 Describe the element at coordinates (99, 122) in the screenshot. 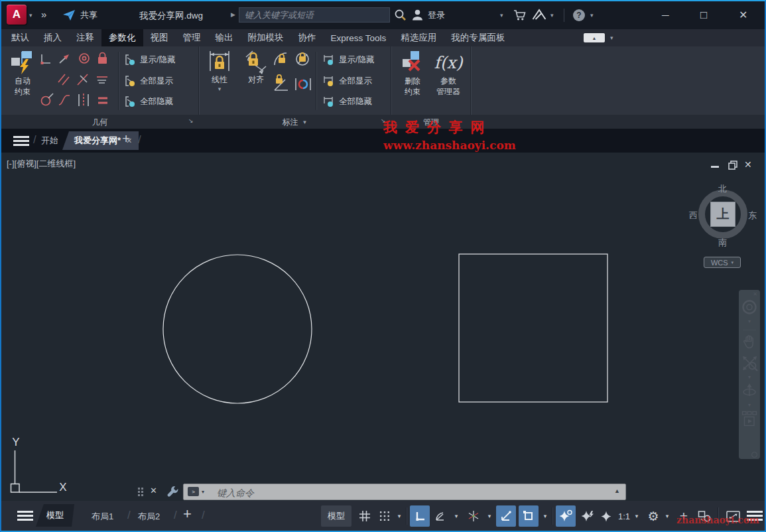

I see `geometric-panel-title: 几何` at that location.